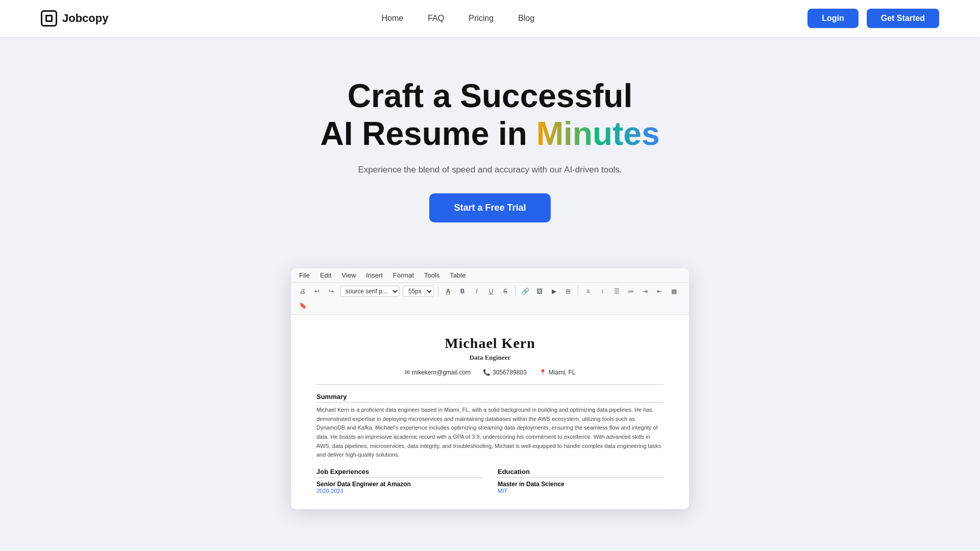 Image resolution: width=980 pixels, height=551 pixels. What do you see at coordinates (490, 385) in the screenshot?
I see `resume-divider` at bounding box center [490, 385].